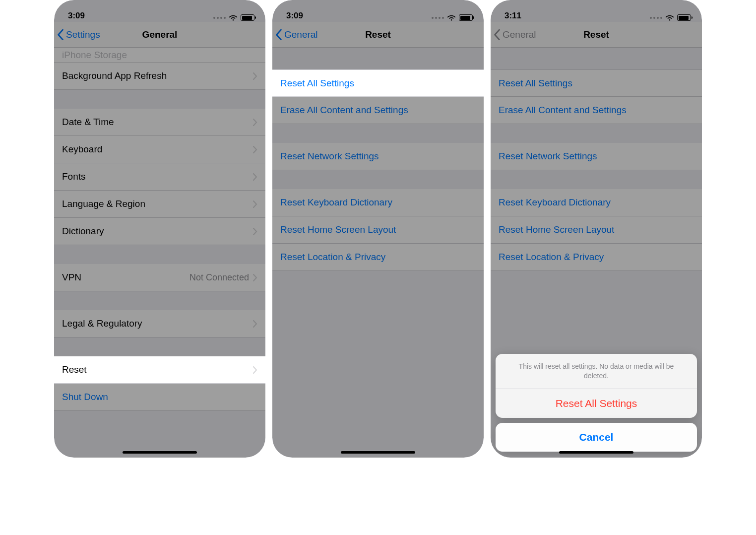 This screenshot has height=535, width=756. What do you see at coordinates (596, 403) in the screenshot?
I see `action-sheet: This will reset all settings. No data or…` at bounding box center [596, 403].